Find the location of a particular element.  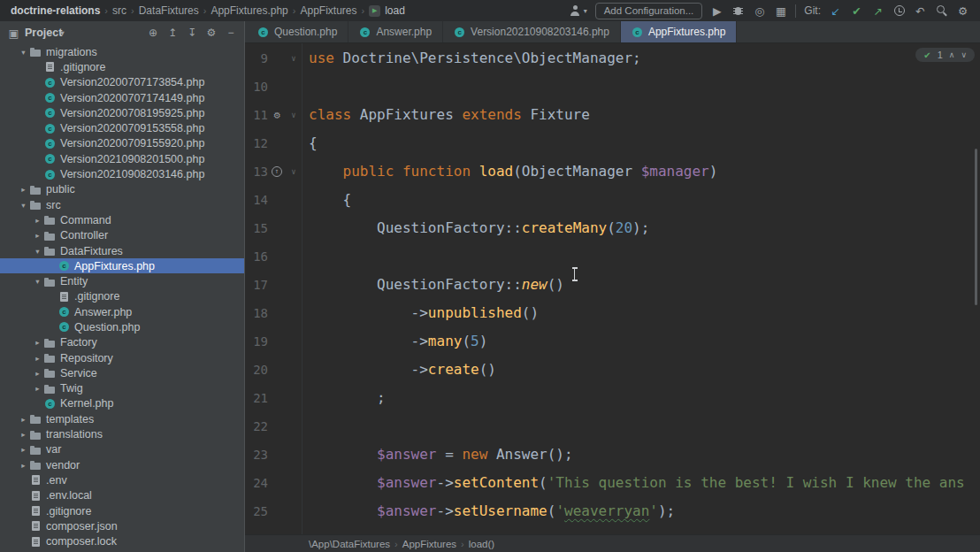

git-commit-icon: ✔ is located at coordinates (856, 11).